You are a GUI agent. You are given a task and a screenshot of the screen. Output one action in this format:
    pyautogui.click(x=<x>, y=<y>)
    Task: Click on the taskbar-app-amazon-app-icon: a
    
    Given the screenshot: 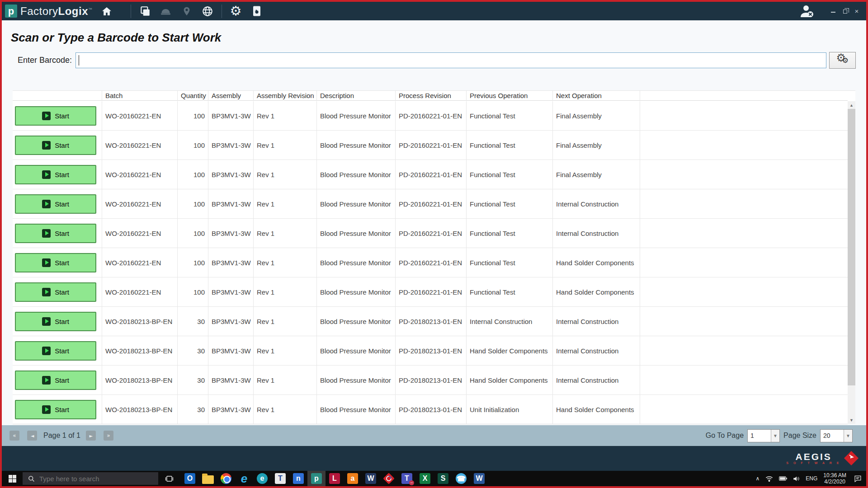 What is the action you would take?
    pyautogui.click(x=353, y=479)
    